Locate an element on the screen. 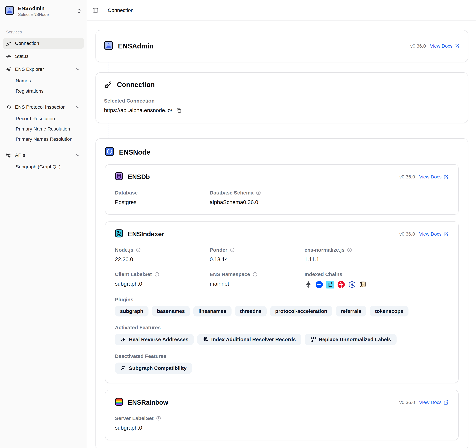  selected-connection-label: Selected Connection is located at coordinates (282, 101).